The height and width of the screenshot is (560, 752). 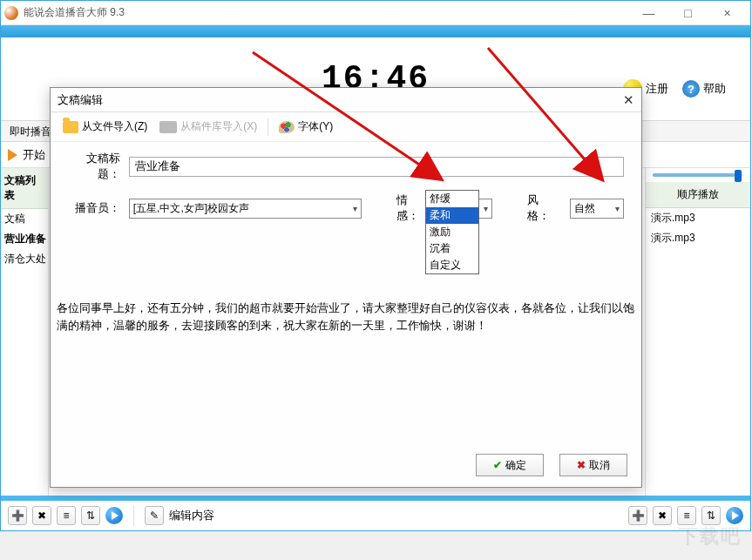 I want to click on minimize-button: —, so click(x=648, y=13).